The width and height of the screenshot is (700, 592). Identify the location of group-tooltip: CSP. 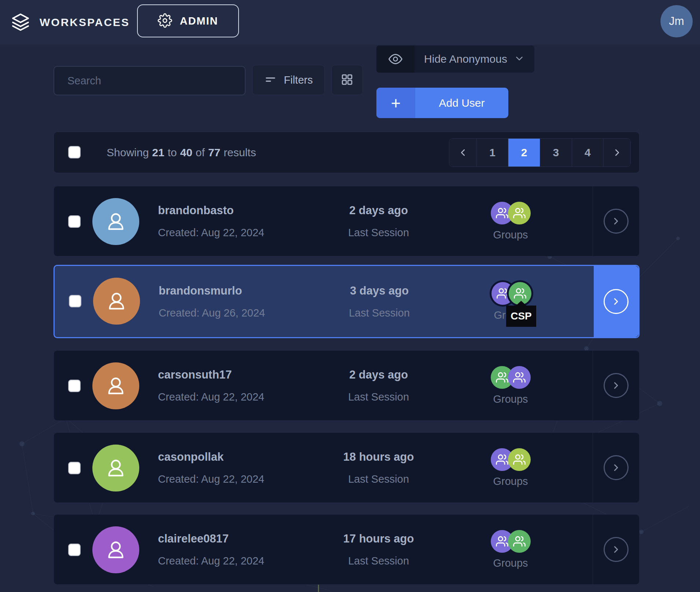
(521, 316).